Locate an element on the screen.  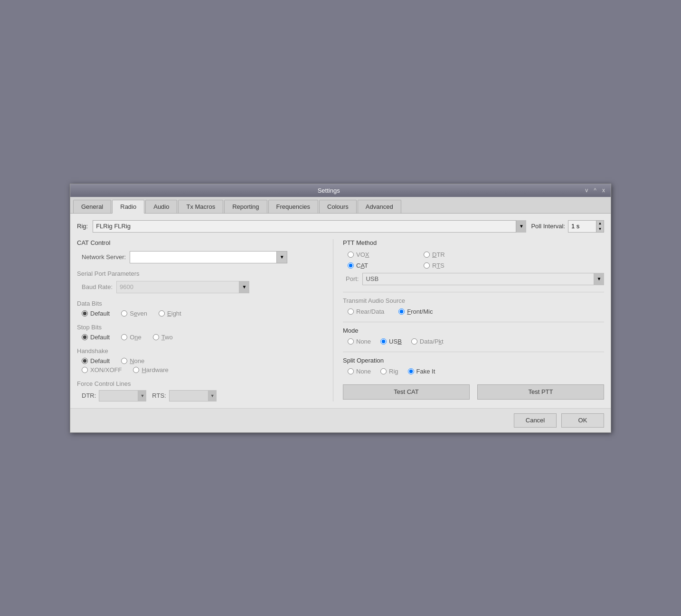
test-cat-button: Test CAT is located at coordinates (407, 392).